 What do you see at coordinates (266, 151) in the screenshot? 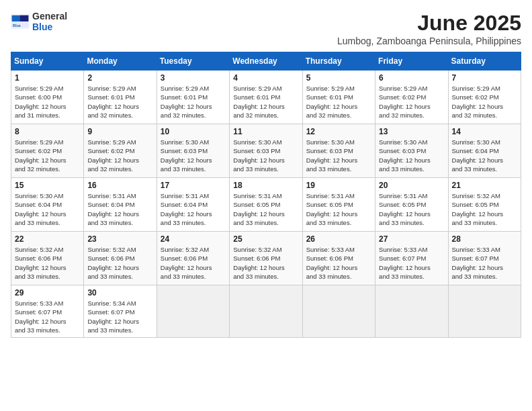
I see `day-cell-11: 11 Sunrise: 5:30 AM Sunset: 6:03 PM Dayl…` at bounding box center [266, 151].